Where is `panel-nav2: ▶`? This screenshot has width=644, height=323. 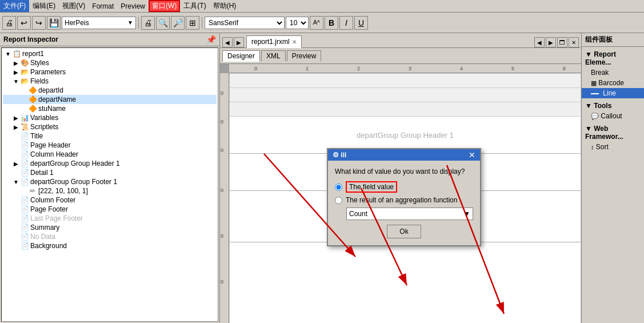
panel-nav2: ▶ is located at coordinates (551, 42).